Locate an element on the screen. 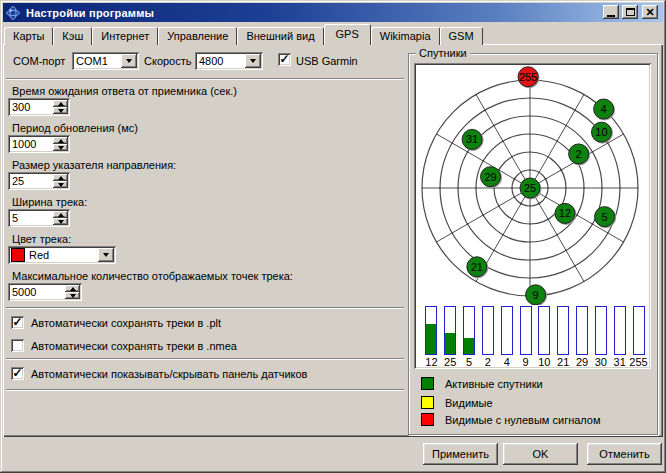 This screenshot has width=666, height=473. legend-label: Активные спутники is located at coordinates (494, 384).